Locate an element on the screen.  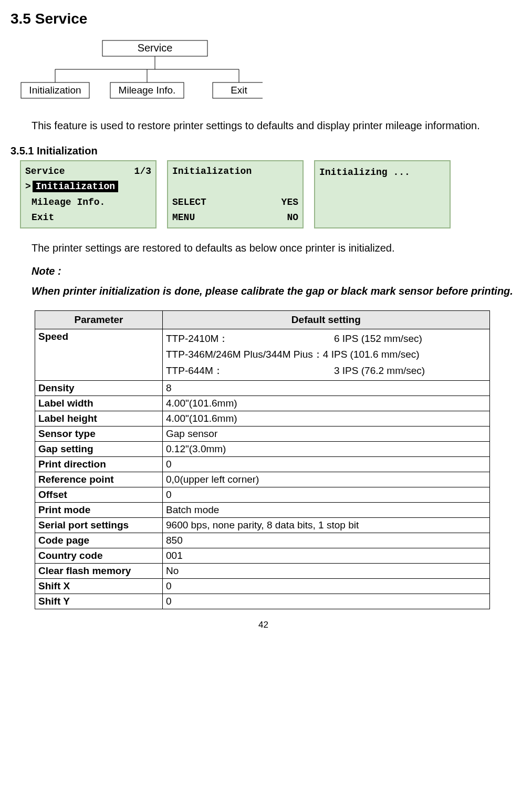
table-row: Gap setting0.12"(3.0mm) is located at coordinates (263, 450).